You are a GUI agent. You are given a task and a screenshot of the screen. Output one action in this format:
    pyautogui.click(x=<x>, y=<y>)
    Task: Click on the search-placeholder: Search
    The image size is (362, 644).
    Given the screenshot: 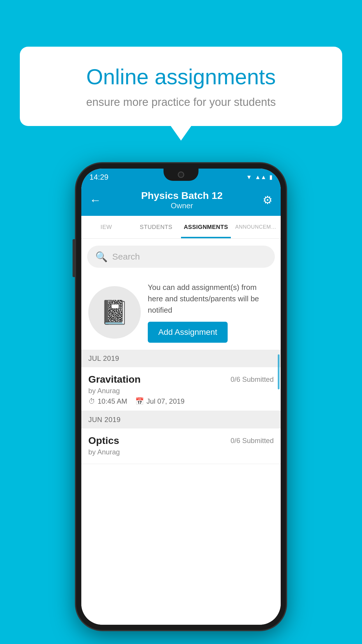 What is the action you would take?
    pyautogui.click(x=126, y=257)
    